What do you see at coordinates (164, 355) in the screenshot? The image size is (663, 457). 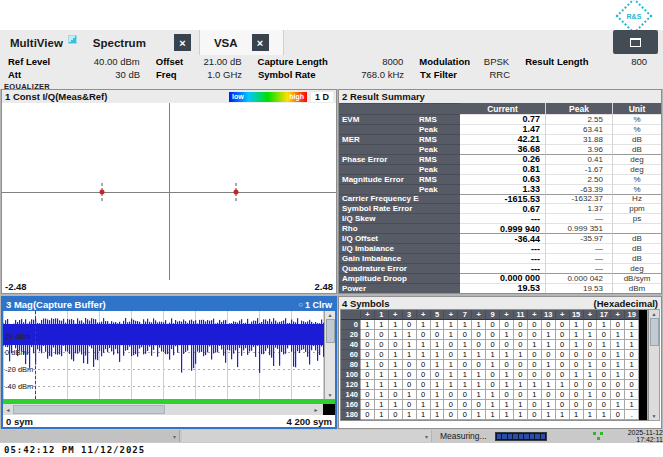 I see `mag-capture-plot: 20 dBm0 dBm-20 dBm-40 dBm` at bounding box center [164, 355].